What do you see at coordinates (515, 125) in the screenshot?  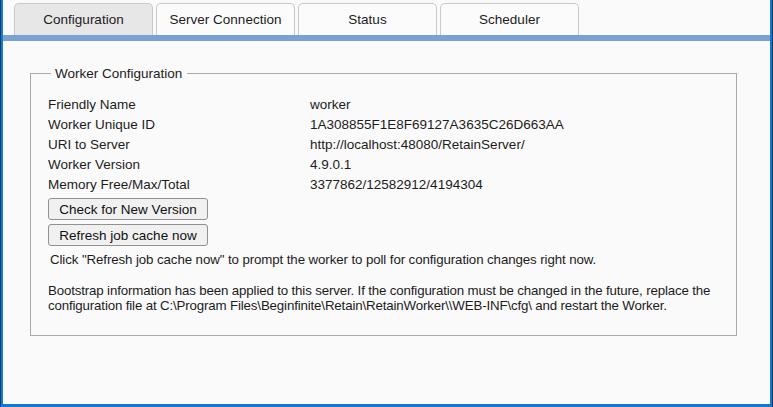 I see `worker-unique-id-value: 1A308855F1E8F69127A3635C26D663AA` at bounding box center [515, 125].